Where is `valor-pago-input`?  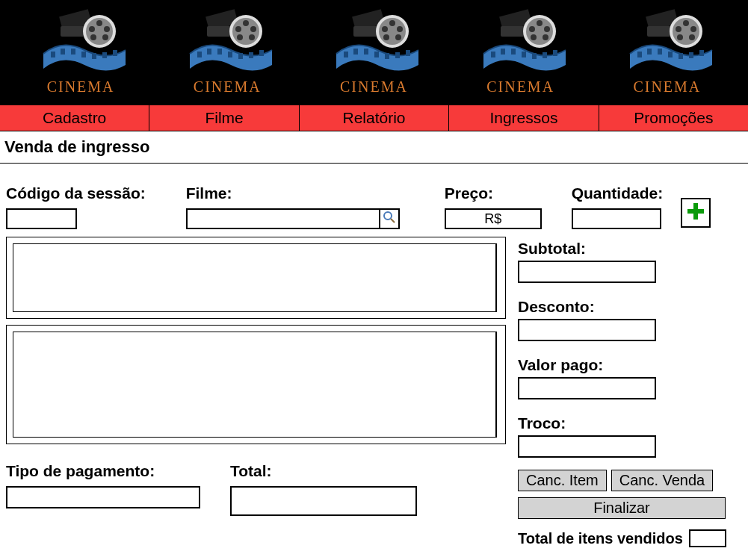
valor-pago-input is located at coordinates (587, 388).